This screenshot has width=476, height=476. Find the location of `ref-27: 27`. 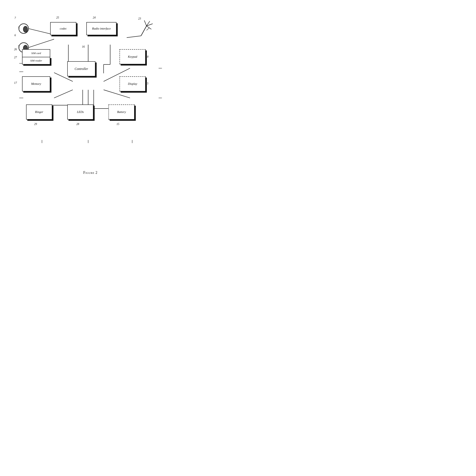

ref-27: 27 is located at coordinates (15, 58).